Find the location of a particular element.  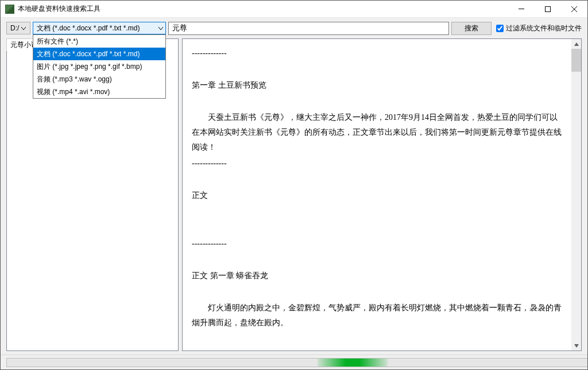

titlebar: 本地硬盘资料快速搜索工具 is located at coordinates (294, 9).